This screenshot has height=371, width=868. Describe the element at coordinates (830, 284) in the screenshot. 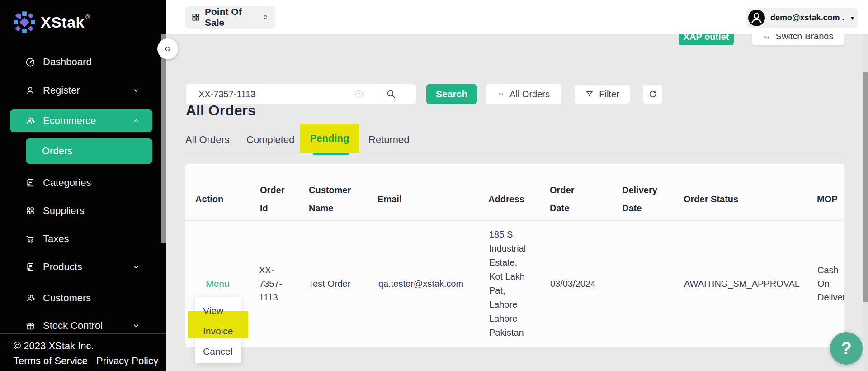

I see `mop-line: On` at that location.